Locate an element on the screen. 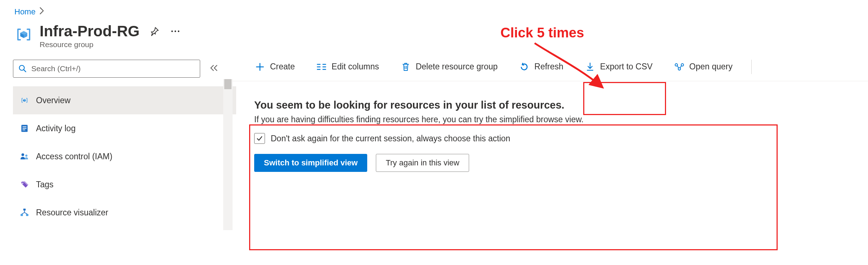 This screenshot has height=265, width=868. toolbar-label: Edit columns is located at coordinates (355, 67).